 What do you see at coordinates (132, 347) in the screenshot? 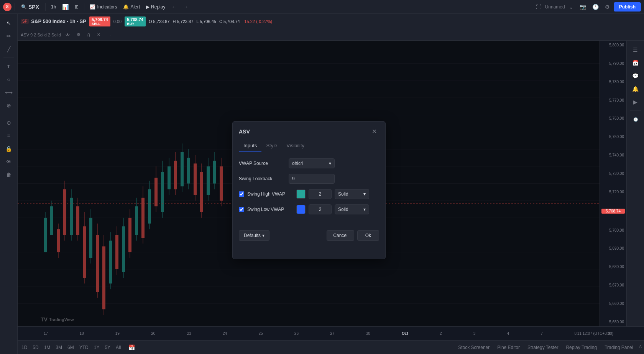
I see `calendar-range-btn: 📅` at bounding box center [132, 347].